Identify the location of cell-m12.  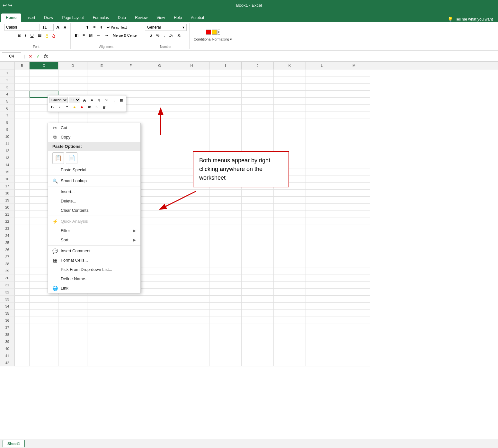
(354, 151).